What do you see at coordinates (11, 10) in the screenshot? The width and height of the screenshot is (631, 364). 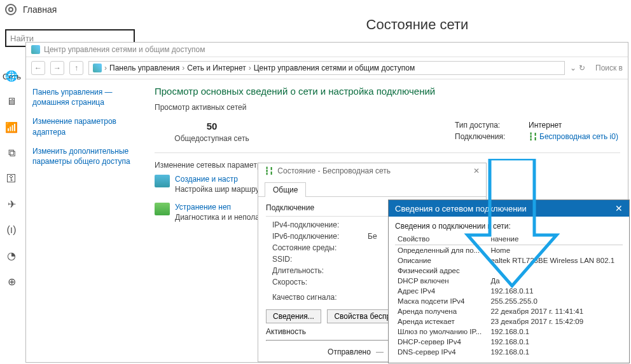 I see `settings-gear-icon` at bounding box center [11, 10].